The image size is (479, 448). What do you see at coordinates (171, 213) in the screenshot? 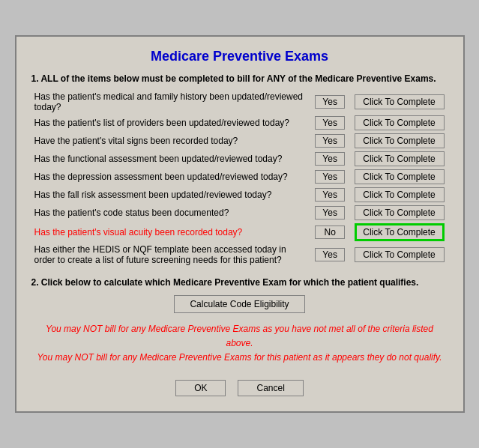
I see `question-text: Has the patient's code status been docum…` at bounding box center [171, 213].